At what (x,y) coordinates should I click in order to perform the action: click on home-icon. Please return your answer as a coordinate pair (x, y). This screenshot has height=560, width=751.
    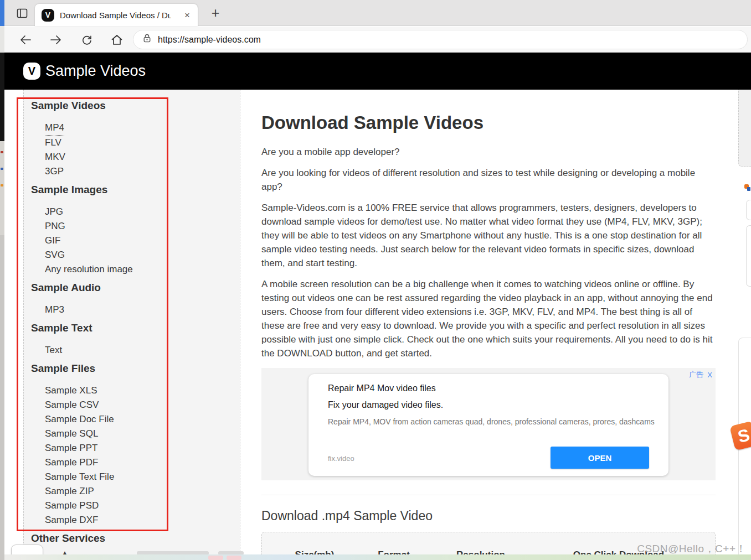
    Looking at the image, I should click on (117, 40).